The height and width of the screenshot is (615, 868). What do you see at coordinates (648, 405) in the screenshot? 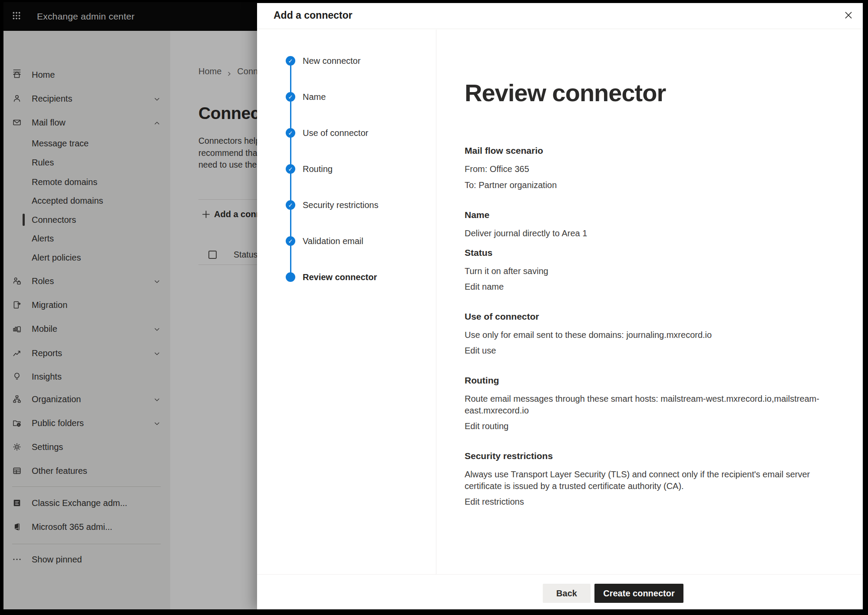
I see `review-text: Route email messages through these smart…` at bounding box center [648, 405].